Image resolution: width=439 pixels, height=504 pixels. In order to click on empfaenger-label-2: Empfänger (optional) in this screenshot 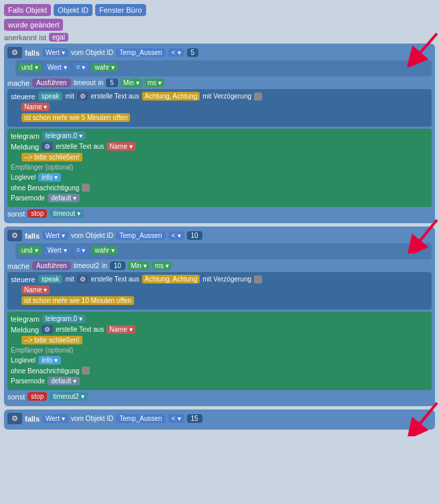, I will do `click(42, 350)`.